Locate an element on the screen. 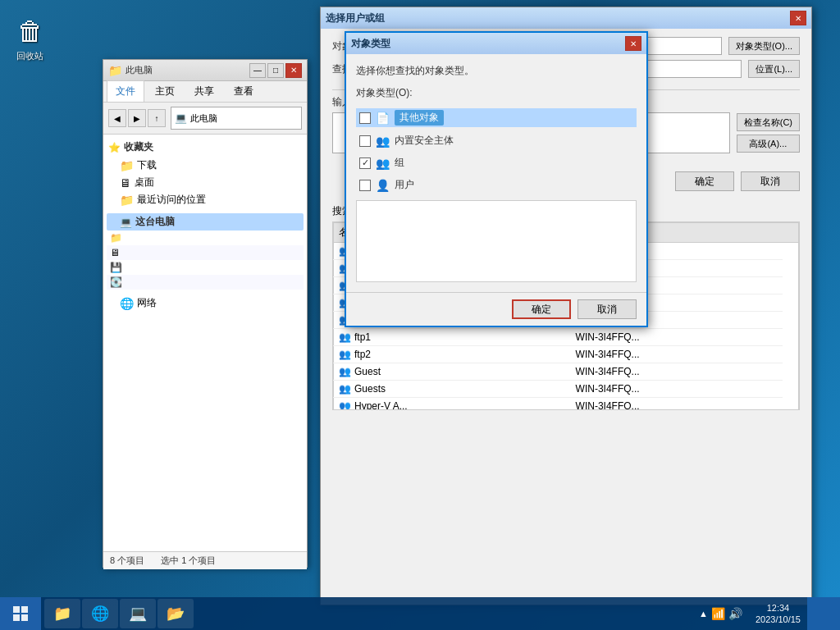 This screenshot has height=630, width=840. tab-view: 查看 is located at coordinates (244, 91).